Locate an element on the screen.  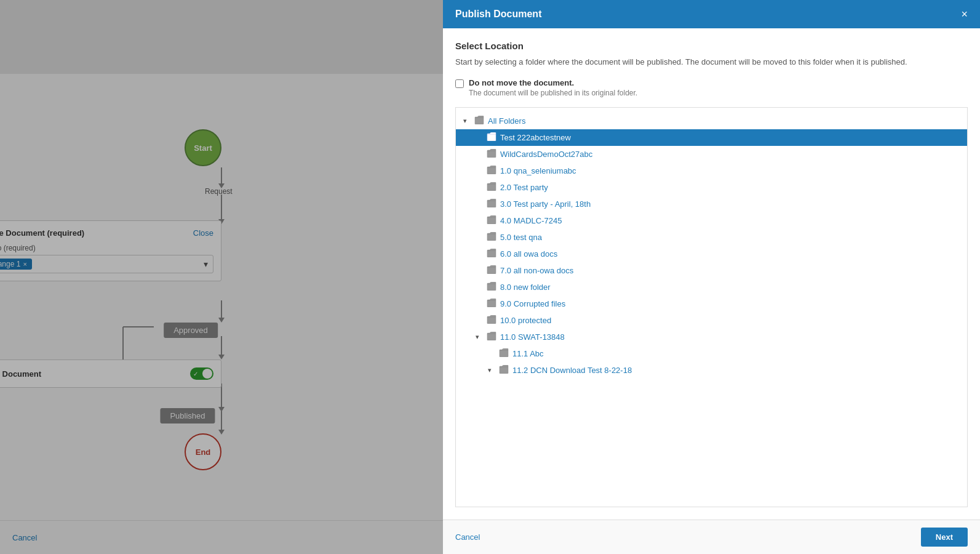
folder-item-test-party: 2.0 Test party is located at coordinates (711, 187).